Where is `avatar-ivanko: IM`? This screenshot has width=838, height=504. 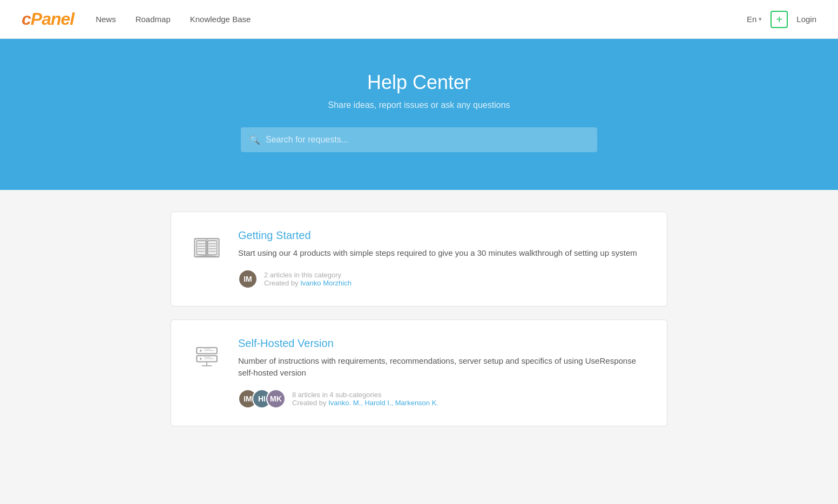
avatar-ivanko: IM is located at coordinates (248, 279).